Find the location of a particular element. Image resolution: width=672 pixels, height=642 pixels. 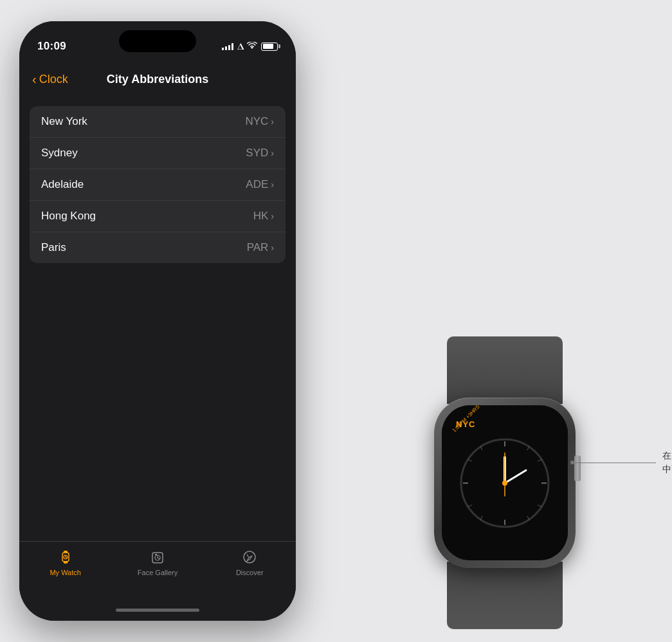

city-abbr-group: SYD › is located at coordinates (260, 153).